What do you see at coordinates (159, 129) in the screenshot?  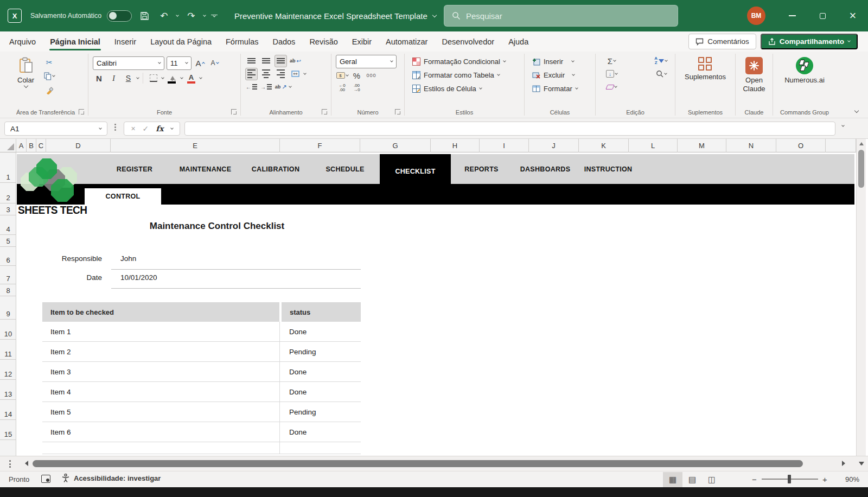 I see `insert-function-icon: fx` at bounding box center [159, 129].